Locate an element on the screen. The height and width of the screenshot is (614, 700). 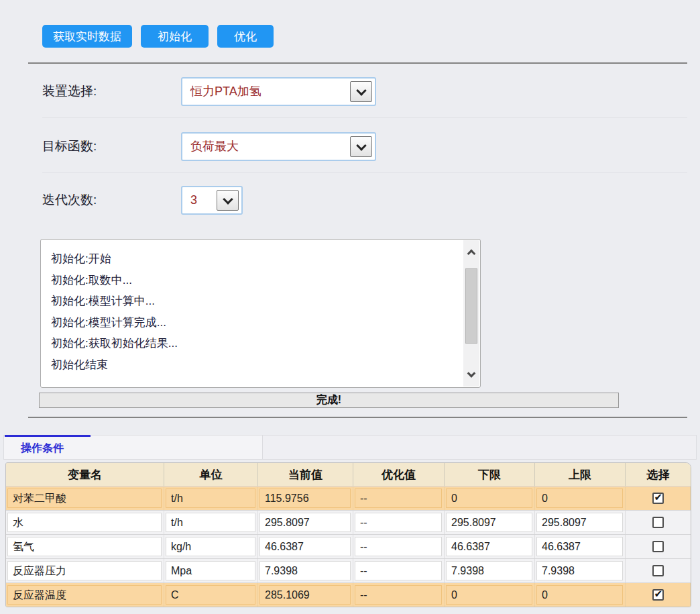
objective-select-label: 目标函数: is located at coordinates (70, 146).